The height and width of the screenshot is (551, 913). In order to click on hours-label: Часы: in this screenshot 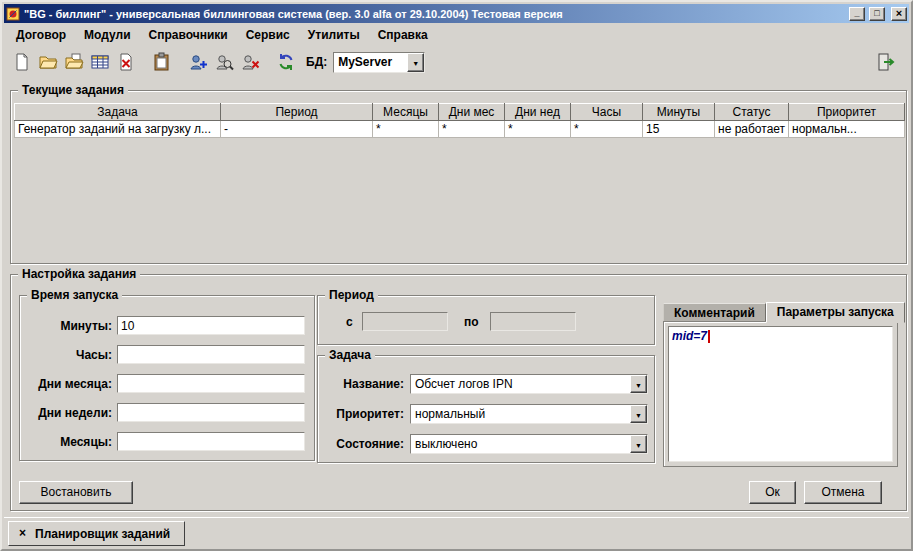, I will do `click(67, 355)`.